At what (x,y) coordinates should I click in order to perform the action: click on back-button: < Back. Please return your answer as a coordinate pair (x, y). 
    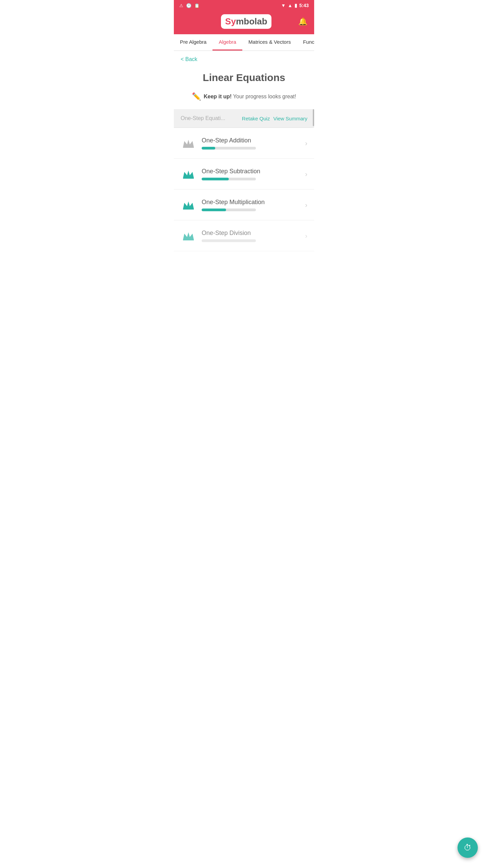
    Looking at the image, I should click on (244, 58).